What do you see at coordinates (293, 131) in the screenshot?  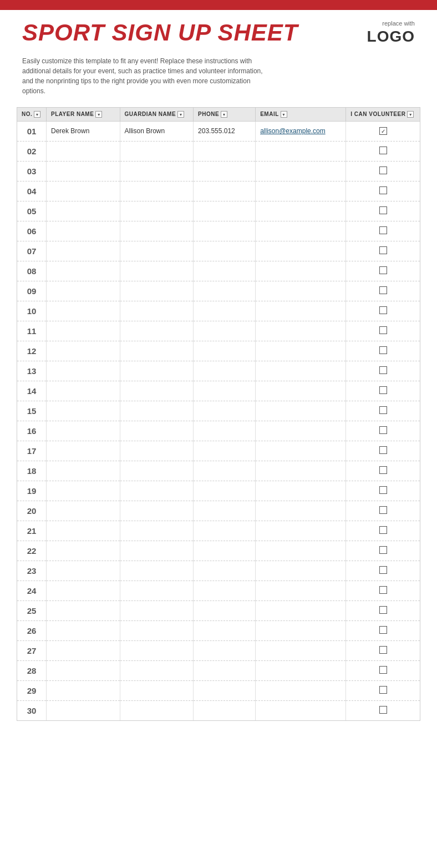 I see `email-link: allison@example.com` at bounding box center [293, 131].